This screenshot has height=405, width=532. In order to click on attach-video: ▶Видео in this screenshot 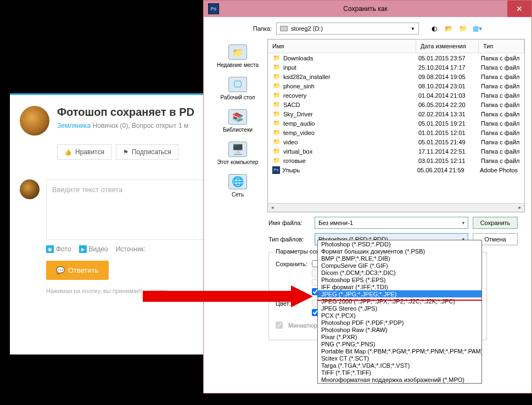, I will do `click(93, 249)`.